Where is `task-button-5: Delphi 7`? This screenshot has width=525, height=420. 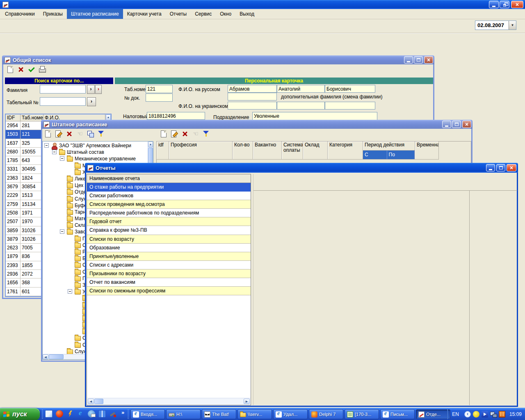 task-button-5: Delphi 7 is located at coordinates (326, 414).